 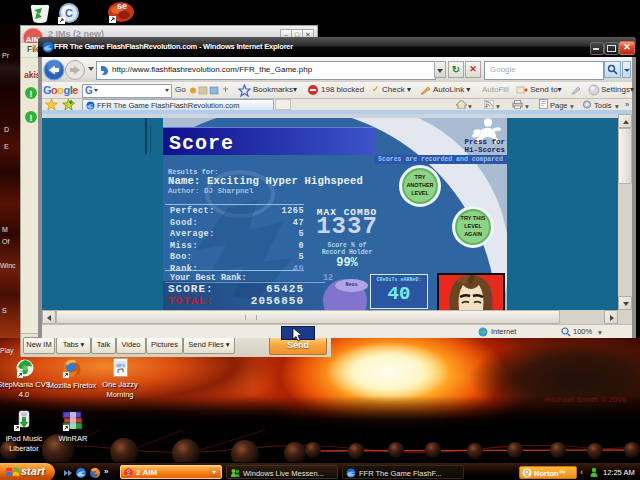 What do you see at coordinates (120, 366) in the screenshot?
I see `svg-text: MP3` at bounding box center [120, 366].